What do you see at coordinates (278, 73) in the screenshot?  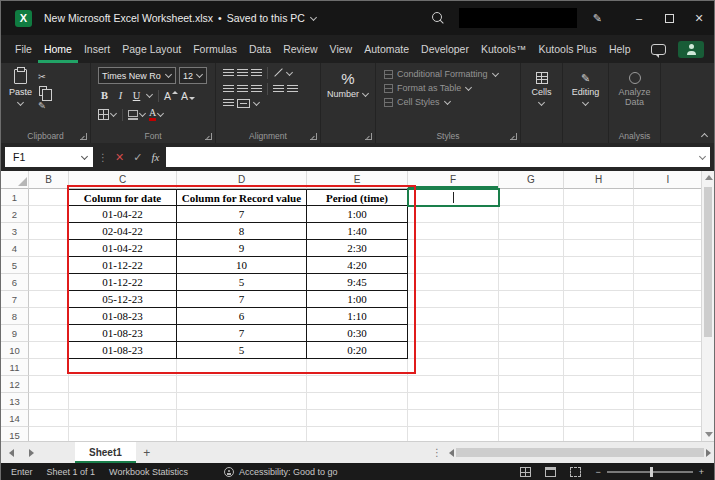 I see `orientation-button` at bounding box center [278, 73].